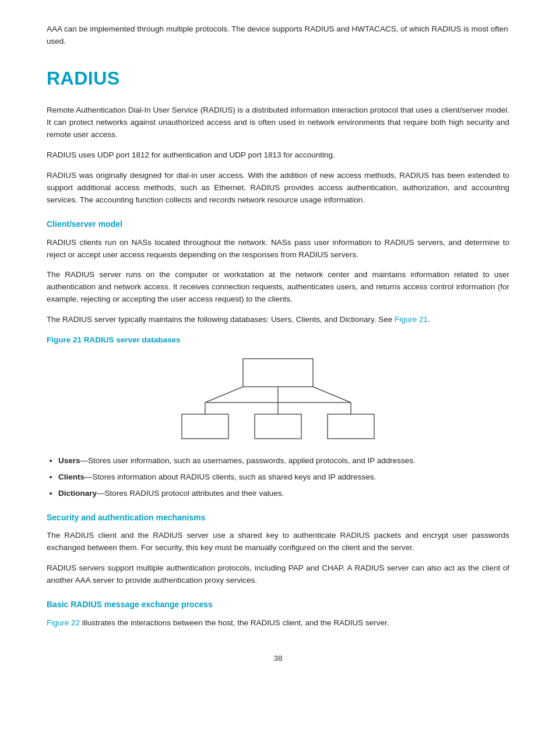 This screenshot has height=756, width=556. What do you see at coordinates (278, 36) in the screenshot?
I see `intro-paragraph: AAA can be implemented through multiple …` at bounding box center [278, 36].